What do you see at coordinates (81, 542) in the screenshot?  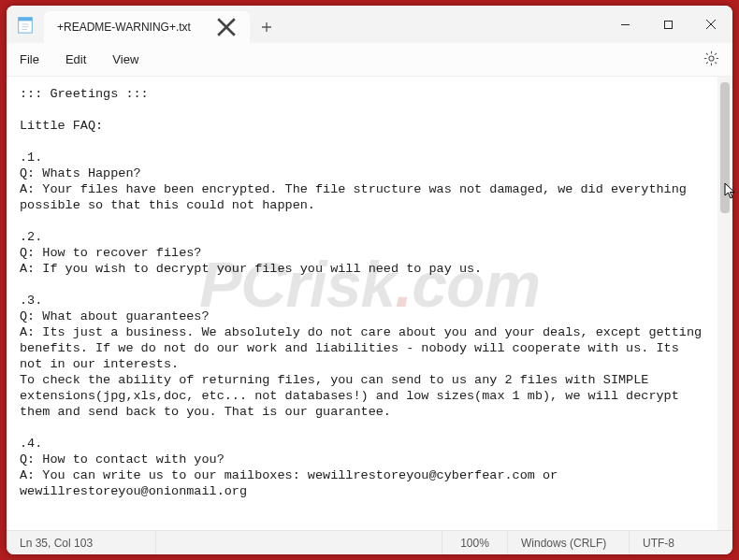 I see `status-cursor: Ln 35, Col 103` at bounding box center [81, 542].